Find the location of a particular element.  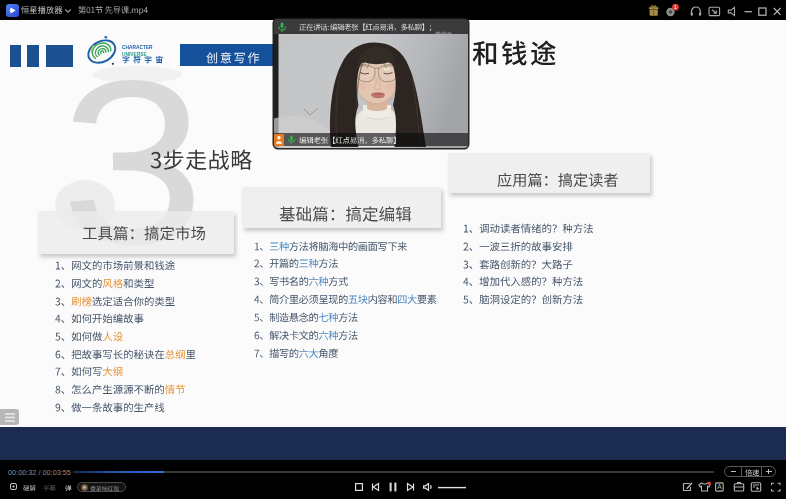

svg-text: 1 is located at coordinates (676, 7).